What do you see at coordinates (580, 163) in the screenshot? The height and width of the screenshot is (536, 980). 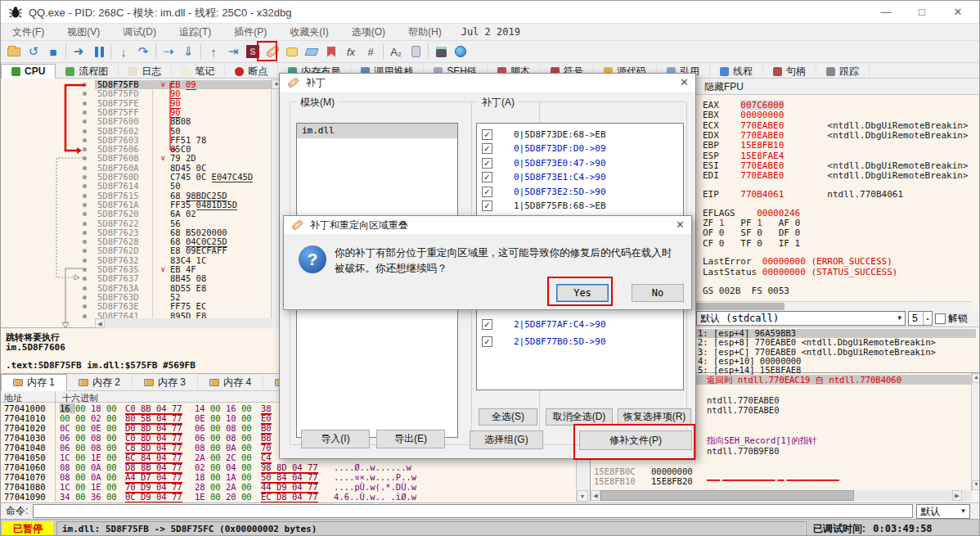 I see `patch-entry: ✓0|5D8F73E0:47->90` at bounding box center [580, 163].